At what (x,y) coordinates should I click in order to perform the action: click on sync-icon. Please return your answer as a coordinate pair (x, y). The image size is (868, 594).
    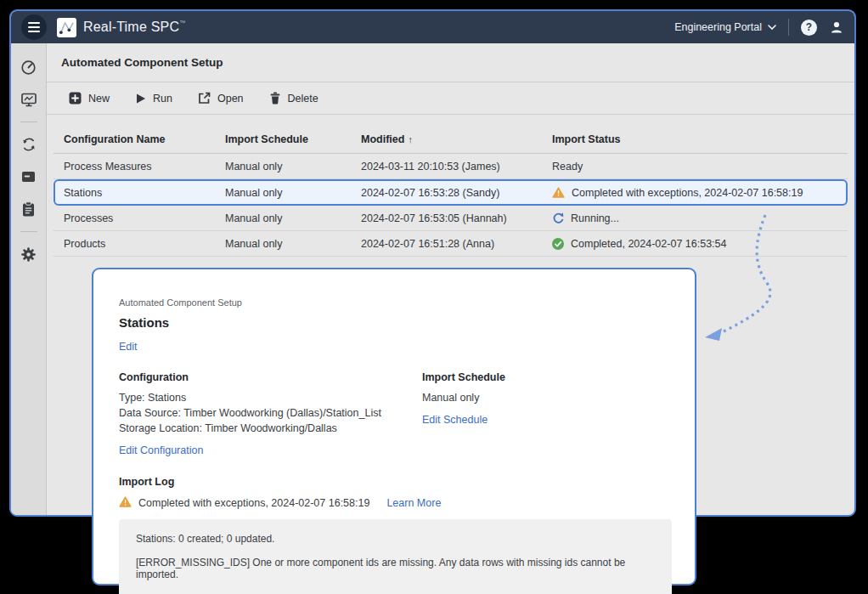
    Looking at the image, I should click on (29, 144).